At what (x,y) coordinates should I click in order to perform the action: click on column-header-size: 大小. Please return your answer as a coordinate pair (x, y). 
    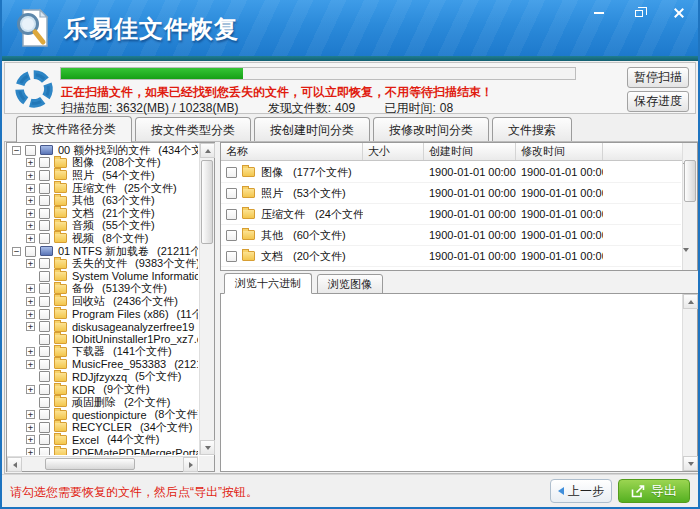
    Looking at the image, I should click on (394, 152).